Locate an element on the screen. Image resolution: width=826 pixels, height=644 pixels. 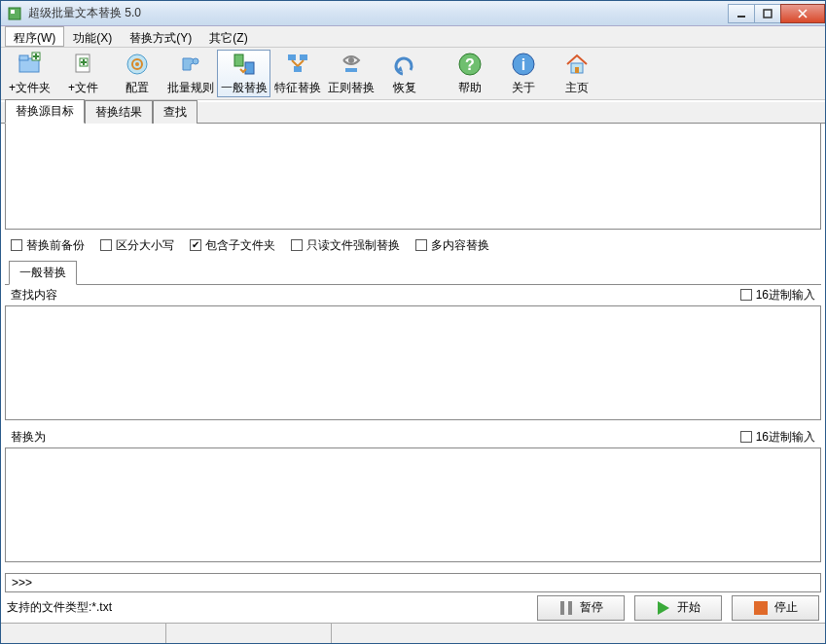
start-button: 开始 is located at coordinates (678, 608).